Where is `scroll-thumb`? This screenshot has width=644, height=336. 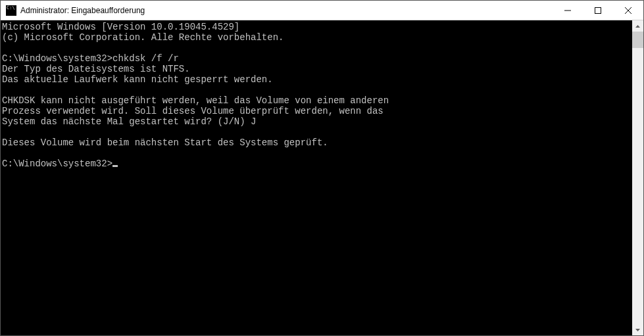 scroll-thumb is located at coordinates (638, 39).